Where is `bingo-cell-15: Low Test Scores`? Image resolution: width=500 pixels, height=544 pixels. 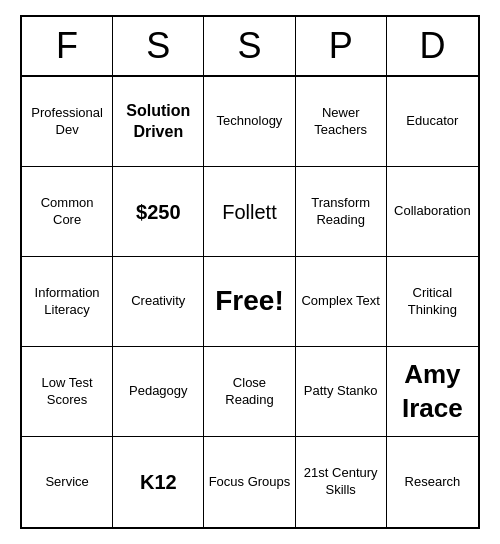
bingo-cell-15: Low Test Scores is located at coordinates (68, 392).